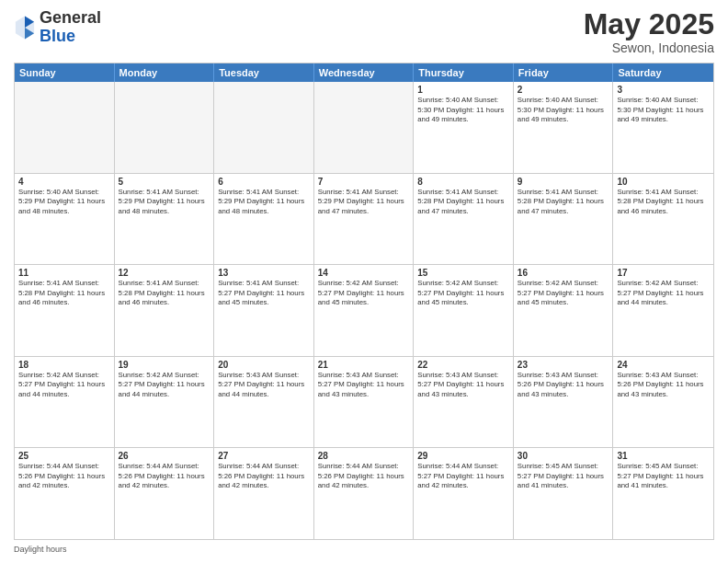 The image size is (728, 563). I want to click on day-number: 20, so click(264, 364).